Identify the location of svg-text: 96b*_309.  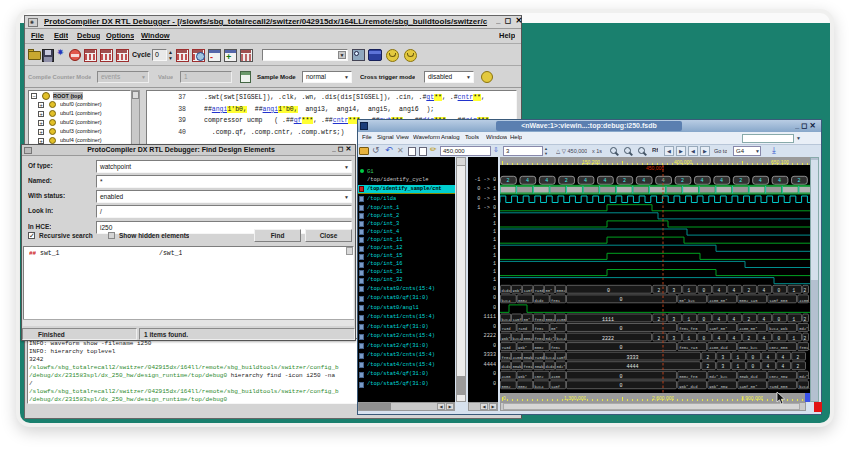
(718, 387).